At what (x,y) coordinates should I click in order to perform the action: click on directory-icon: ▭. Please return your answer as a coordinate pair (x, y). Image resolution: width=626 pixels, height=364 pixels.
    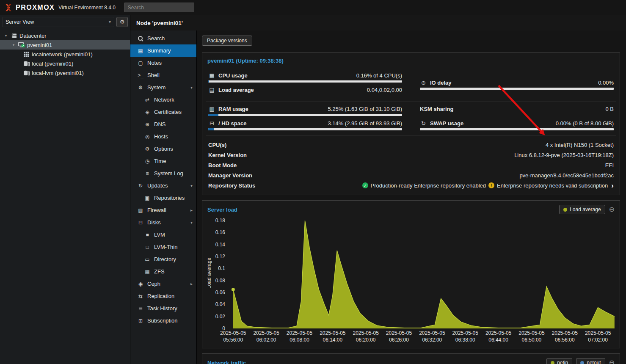
    Looking at the image, I should click on (147, 259).